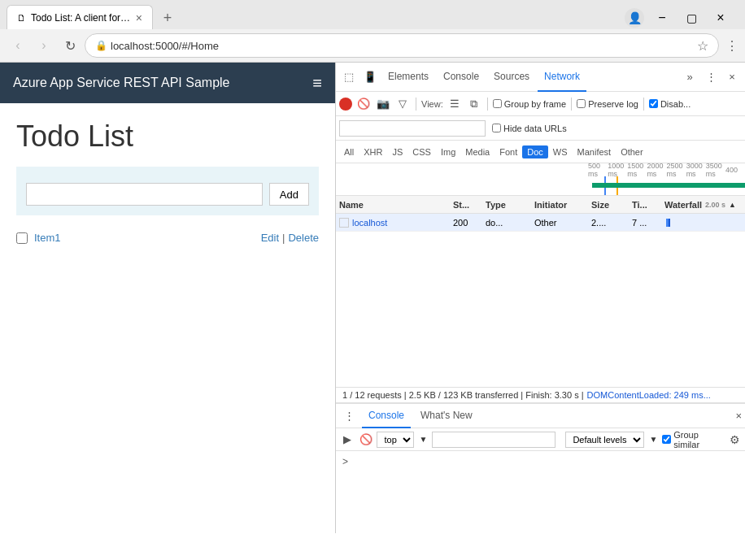 The image size is (745, 560). I want to click on hide-data-urls-checkbox, so click(496, 128).